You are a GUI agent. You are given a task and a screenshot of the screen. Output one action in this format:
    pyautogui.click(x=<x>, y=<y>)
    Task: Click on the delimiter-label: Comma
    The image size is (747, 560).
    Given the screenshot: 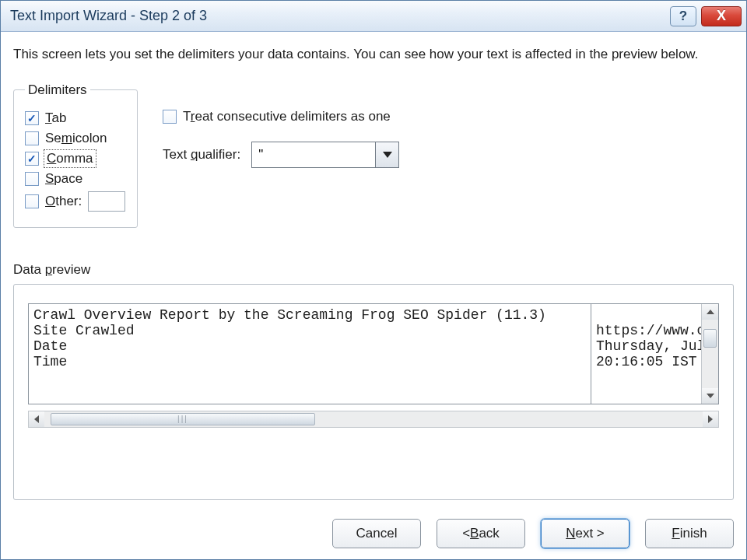 What is the action you would take?
    pyautogui.click(x=70, y=159)
    